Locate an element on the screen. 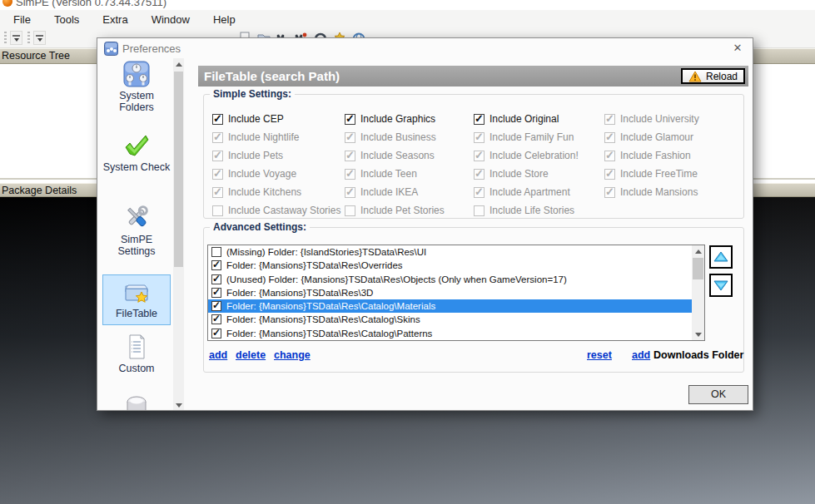 The width and height of the screenshot is (815, 504). filetable-entry: (Unused) Folder: {Mansions}TSData\Res\Ob… is located at coordinates (456, 279).